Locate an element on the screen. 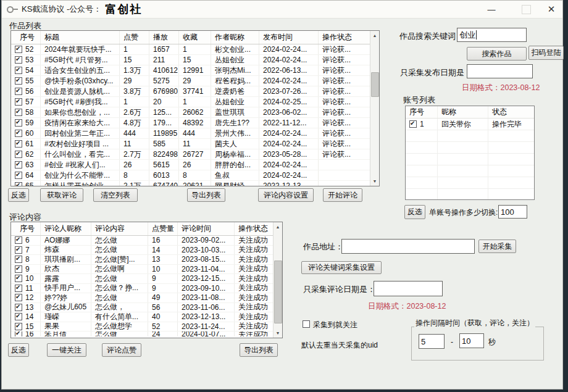 This screenshot has width=568, height=392. follow-all-button: 一键关注 is located at coordinates (67, 350).